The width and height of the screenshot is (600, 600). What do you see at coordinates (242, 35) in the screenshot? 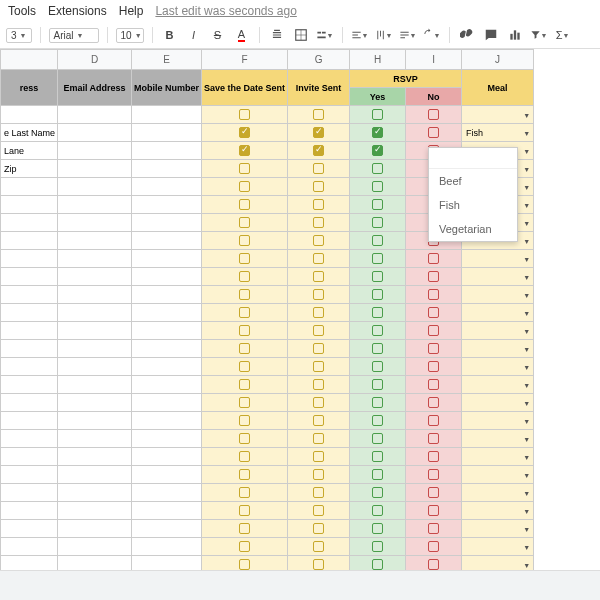
I see `text-color-button: A` at bounding box center [242, 35].